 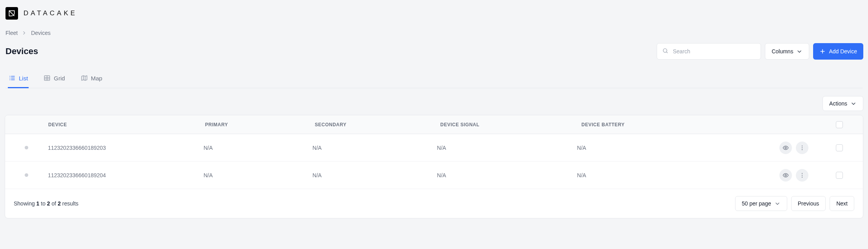 What do you see at coordinates (378, 125) in the screenshot?
I see `th-secondary: Secondary` at bounding box center [378, 125].